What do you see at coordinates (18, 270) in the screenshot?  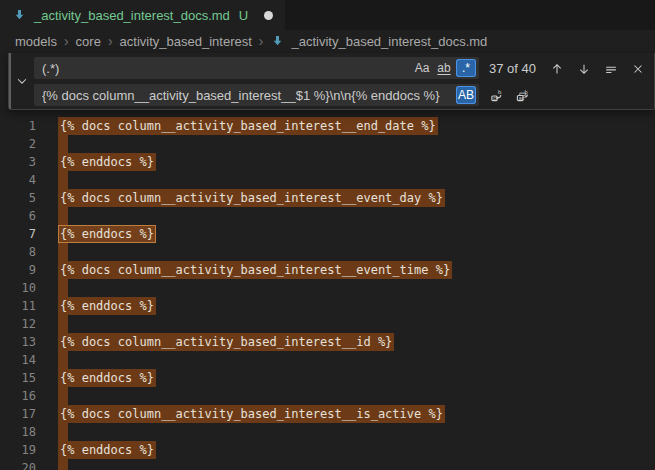 I see `line-number: 9` at bounding box center [18, 270].